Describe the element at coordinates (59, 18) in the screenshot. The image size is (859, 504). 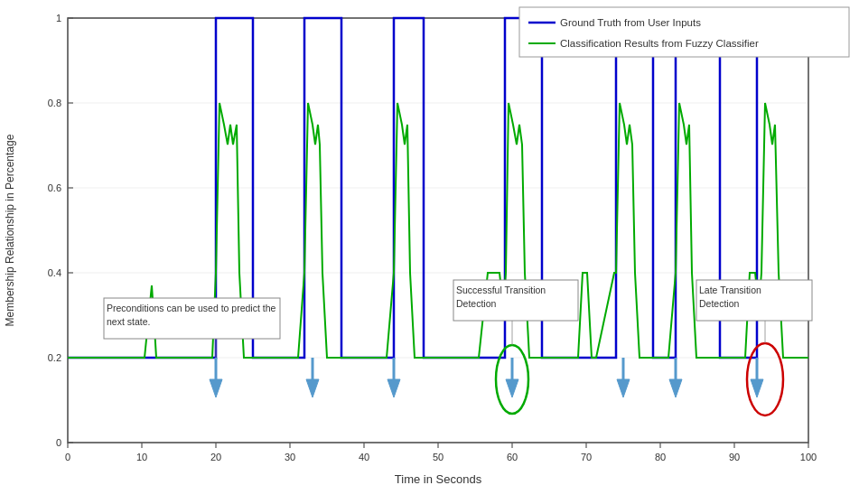
I see `y-tick-10: 1` at that location.